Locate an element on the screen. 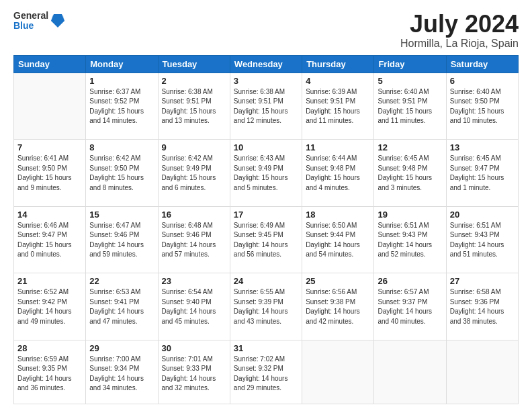 This screenshot has height=411, width=532. calendar-day-cell: 15Sunrise: 6:47 AMSunset: 9:46 PMDayligh… is located at coordinates (122, 240).